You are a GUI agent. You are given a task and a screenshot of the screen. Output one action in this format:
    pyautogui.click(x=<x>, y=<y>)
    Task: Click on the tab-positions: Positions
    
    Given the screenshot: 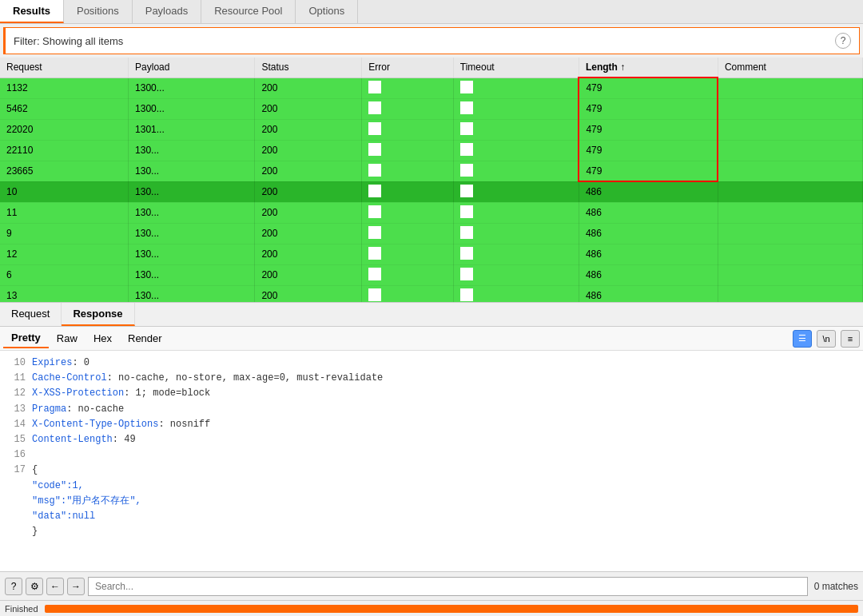 What is the action you would take?
    pyautogui.click(x=98, y=11)
    